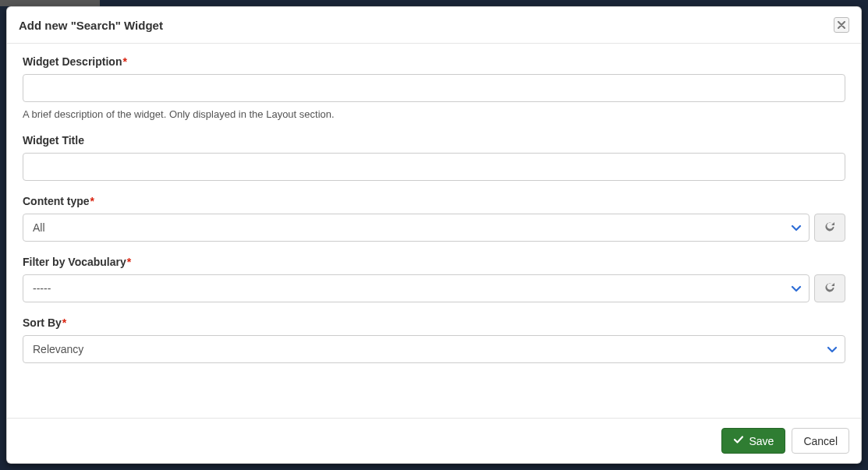  I want to click on save-button: Save, so click(753, 441).